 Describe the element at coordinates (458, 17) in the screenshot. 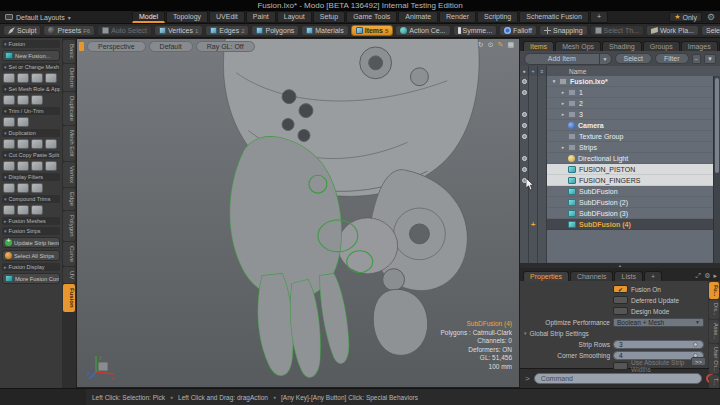

I see `layout-tab-render: Render` at that location.